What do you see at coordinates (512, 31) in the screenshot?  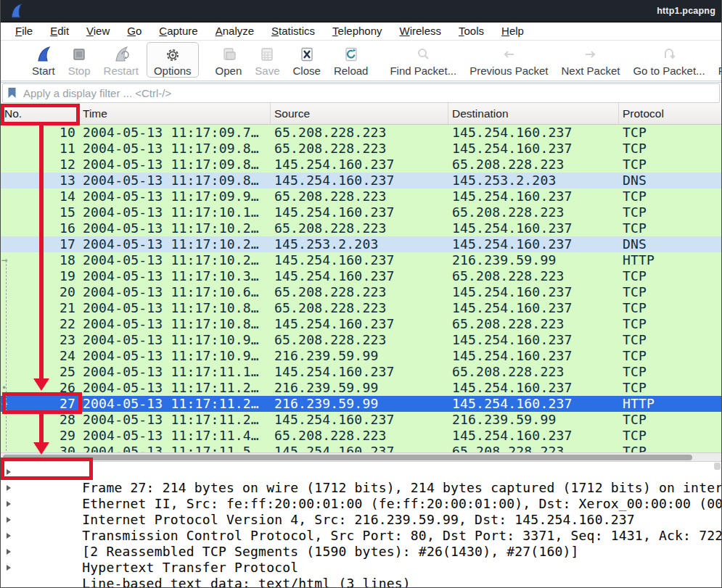 I see `menu-item: Help` at bounding box center [512, 31].